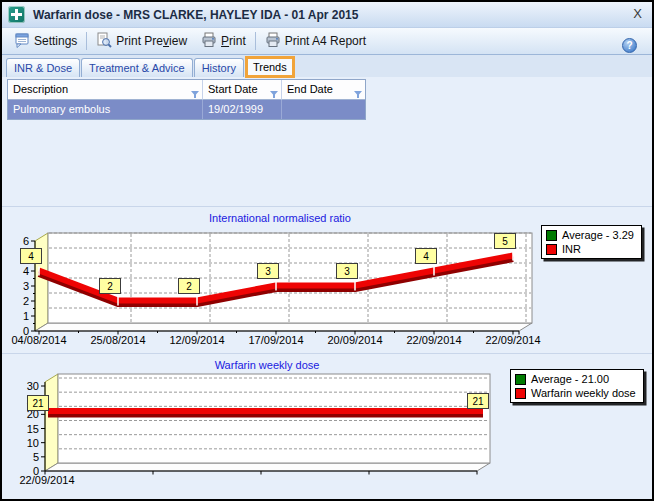  Describe the element at coordinates (196, 340) in the screenshot. I see `svg-text: 12/09/2014` at that location.